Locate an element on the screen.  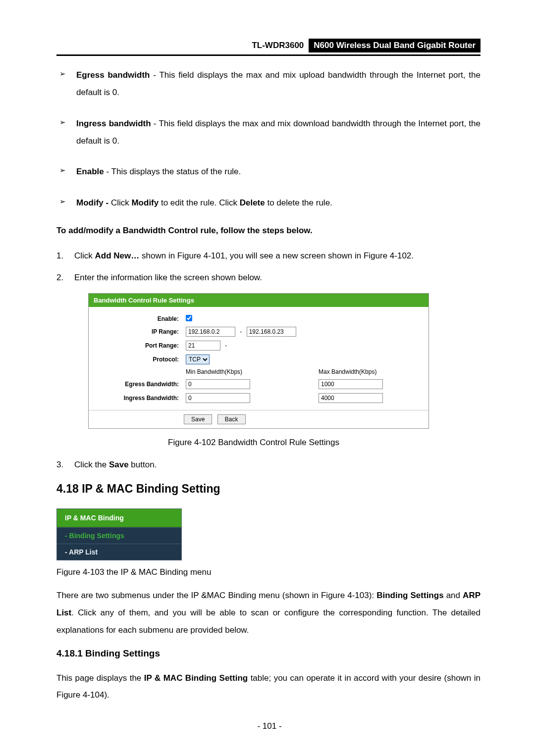
instruction-heading: To add/modify a Bandwidth Control rule, … is located at coordinates (268, 231).